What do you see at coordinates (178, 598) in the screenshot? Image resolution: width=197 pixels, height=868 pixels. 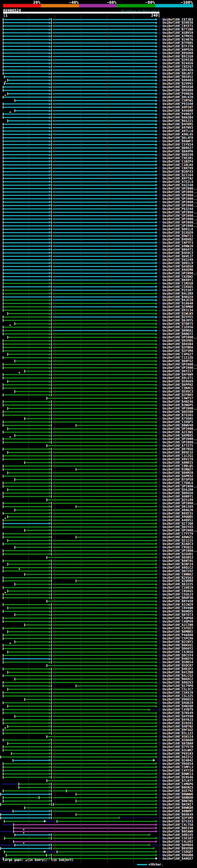 I see `hit-accession-label: UniRef100_Q0UP30` at bounding box center [178, 598].